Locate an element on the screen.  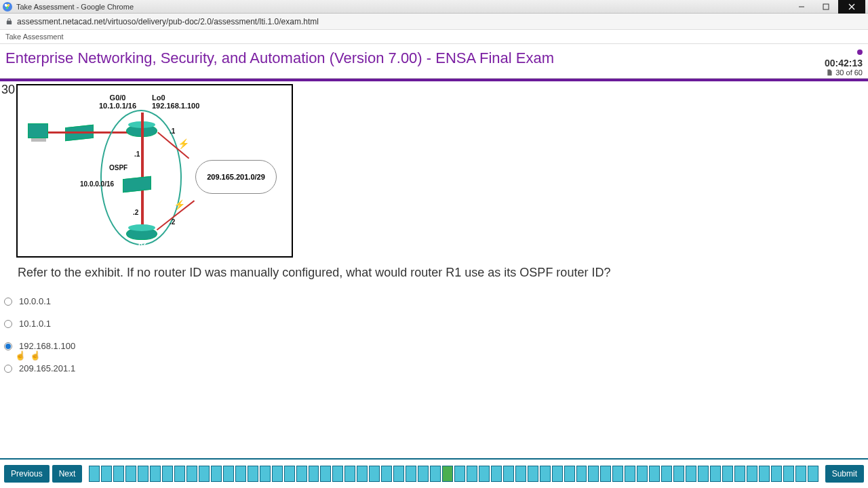
cursor-icon-2: ☝ is located at coordinates (35, 355).